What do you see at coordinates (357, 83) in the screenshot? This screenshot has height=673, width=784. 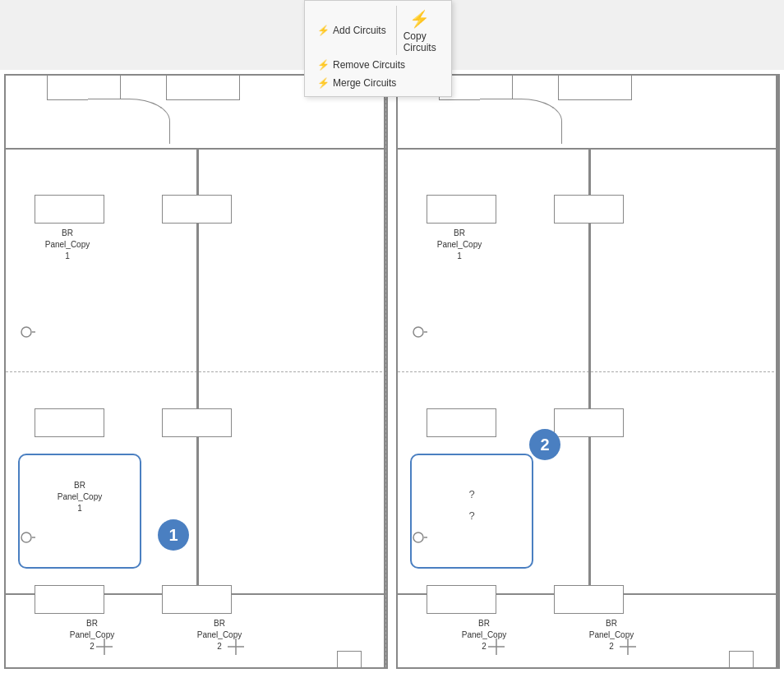 I see `merge-circuits-button: ⚡ Merge Circuits` at bounding box center [357, 83].